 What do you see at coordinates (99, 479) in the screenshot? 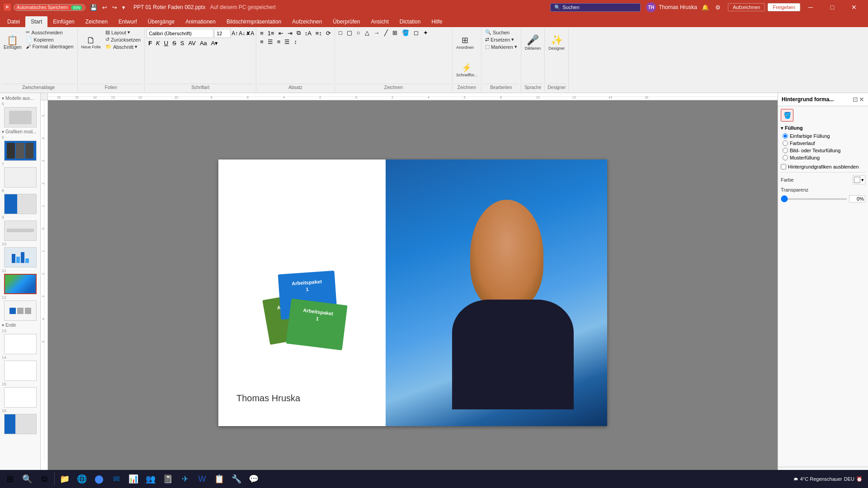
I see `taskbar-chrome: ⬤` at bounding box center [99, 479].